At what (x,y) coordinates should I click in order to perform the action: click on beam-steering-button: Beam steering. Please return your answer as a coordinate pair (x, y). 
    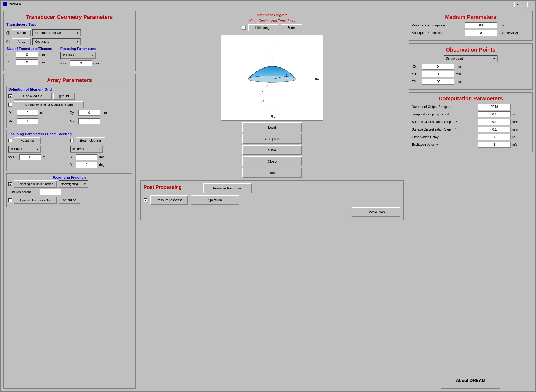
    Looking at the image, I should click on (90, 141).